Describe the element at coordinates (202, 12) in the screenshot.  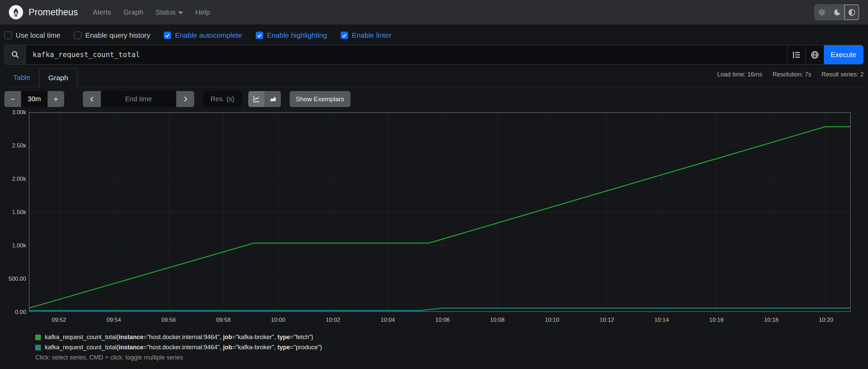
I see `nav-item-help: Help` at that location.